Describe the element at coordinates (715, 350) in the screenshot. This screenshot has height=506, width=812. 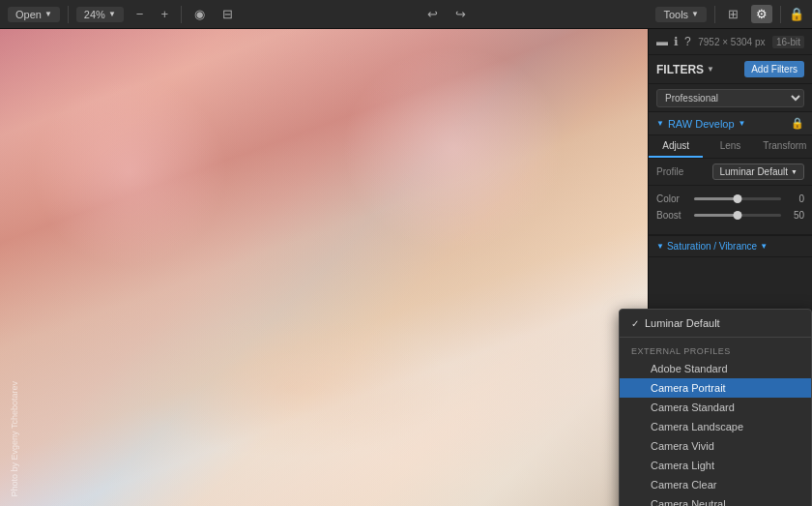
I see `dropdown-external-label: EXTERNAL PROFILES` at that location.